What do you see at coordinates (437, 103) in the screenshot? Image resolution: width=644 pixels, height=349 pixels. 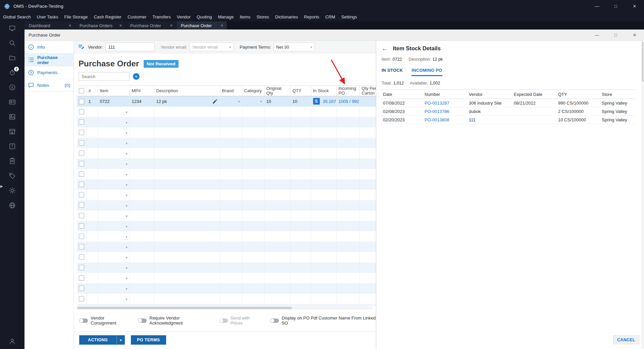 I see `po-number-link: PO-0013287` at bounding box center [437, 103].